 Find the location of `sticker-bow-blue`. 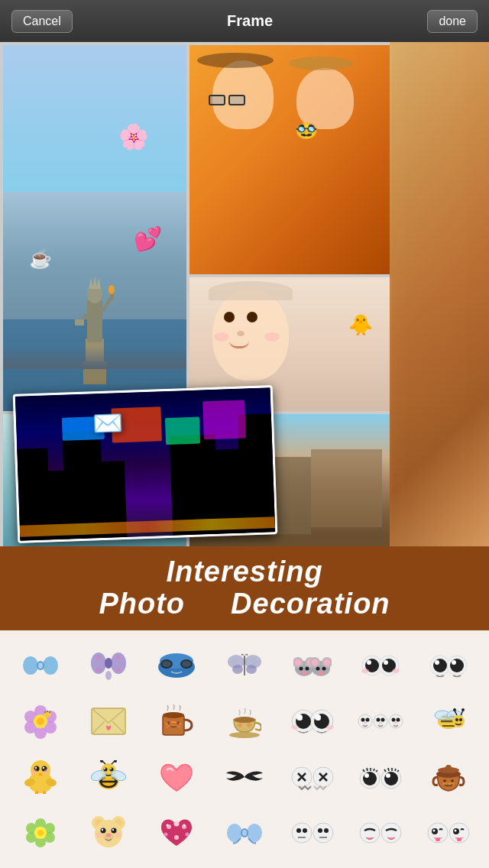

sticker-bow-blue is located at coordinates (40, 666).